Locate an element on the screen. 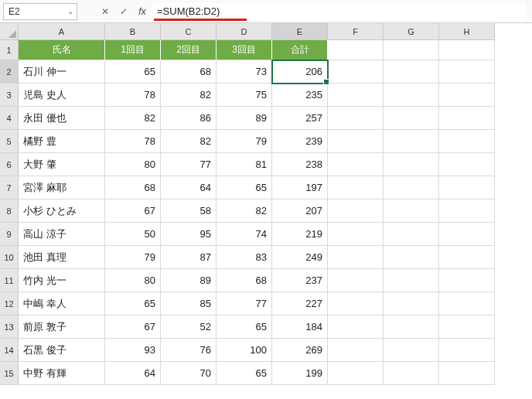  value-cell: 77 is located at coordinates (244, 304).